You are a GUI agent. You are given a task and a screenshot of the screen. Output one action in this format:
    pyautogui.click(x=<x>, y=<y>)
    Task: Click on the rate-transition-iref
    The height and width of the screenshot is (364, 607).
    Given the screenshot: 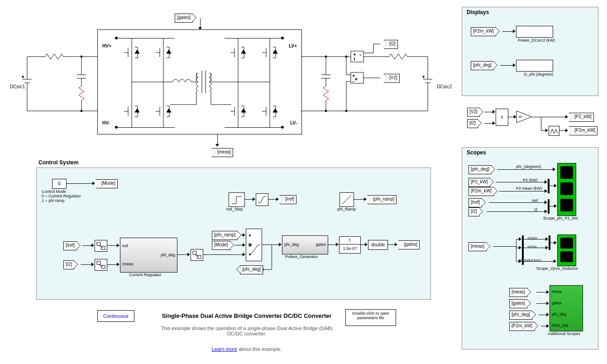 What is the action you would take?
    pyautogui.click(x=101, y=246)
    